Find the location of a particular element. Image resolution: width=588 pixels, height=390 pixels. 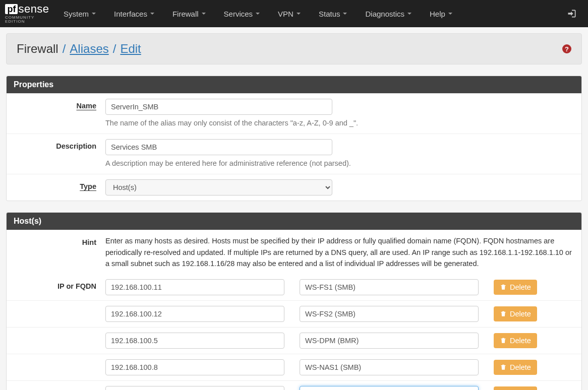

logo-subtext: COMMUNITY EDITION is located at coordinates (27, 20).